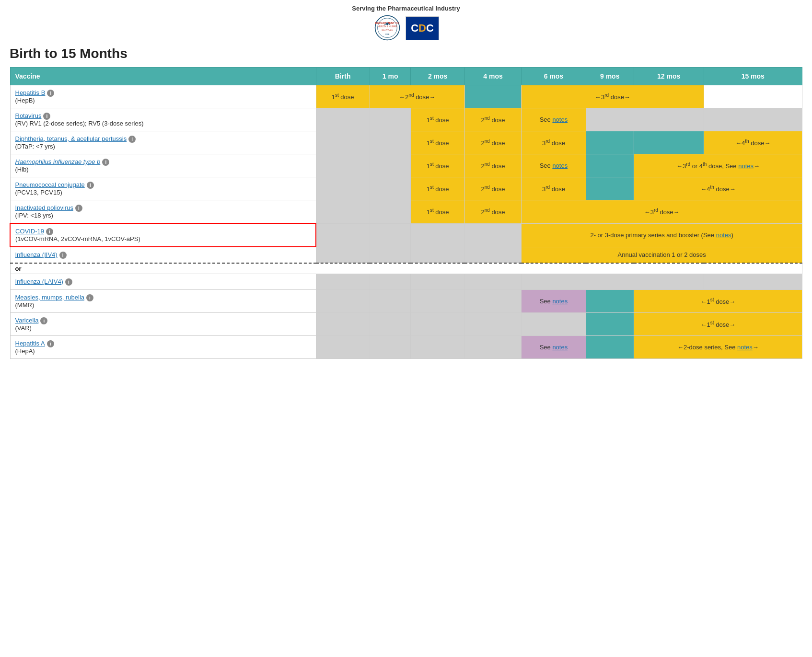 Image resolution: width=812 pixels, height=657 pixels. What do you see at coordinates (343, 301) in the screenshot?
I see `cell-mmr-birth` at bounding box center [343, 301].